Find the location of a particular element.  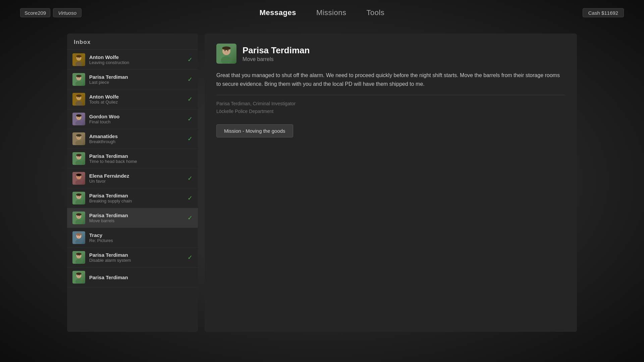

mission-button: Mission - Moving the goods is located at coordinates (255, 131).